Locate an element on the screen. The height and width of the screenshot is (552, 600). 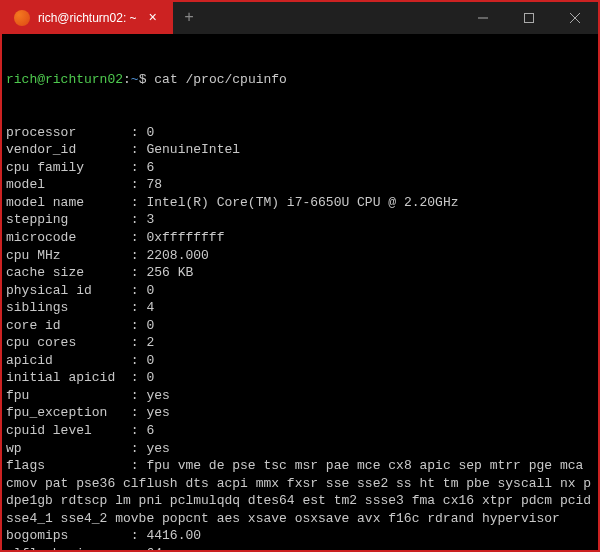
maximize-button is located at coordinates (529, 18).